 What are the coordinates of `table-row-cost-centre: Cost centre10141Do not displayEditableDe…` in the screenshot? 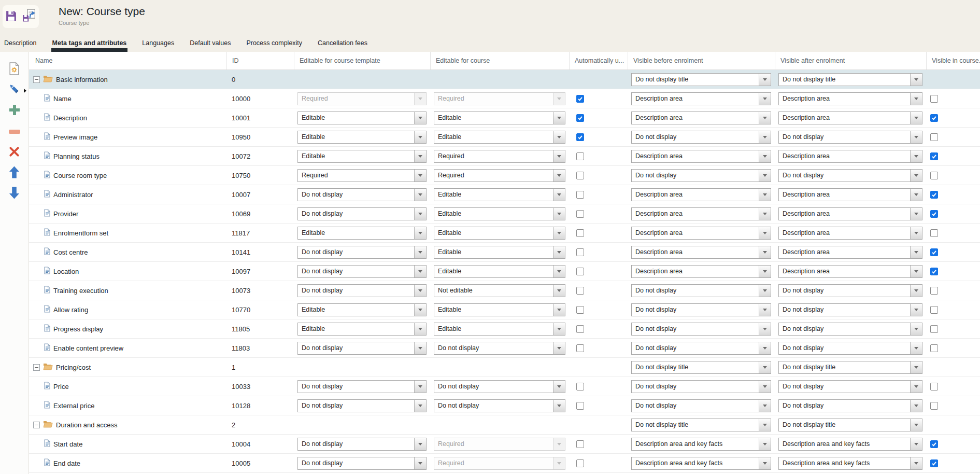 It's located at (505, 252).